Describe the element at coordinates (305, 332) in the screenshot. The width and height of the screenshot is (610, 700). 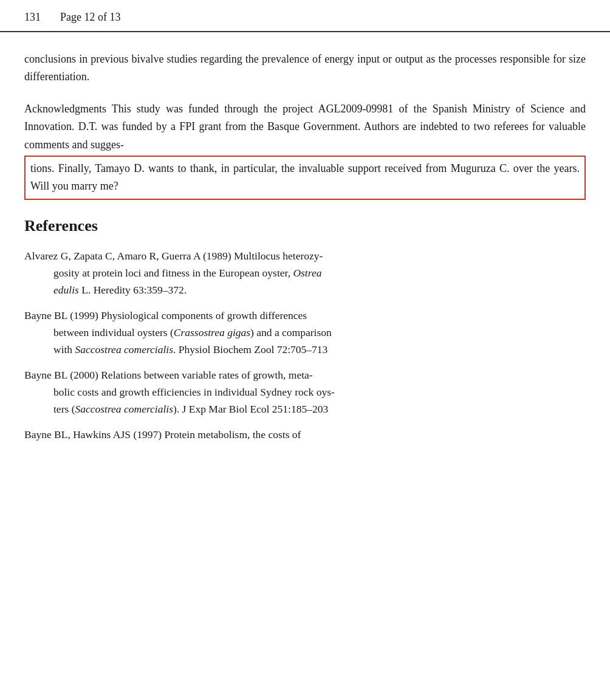
I see `list-item: Bayne BL (1999) Physiological components…` at that location.